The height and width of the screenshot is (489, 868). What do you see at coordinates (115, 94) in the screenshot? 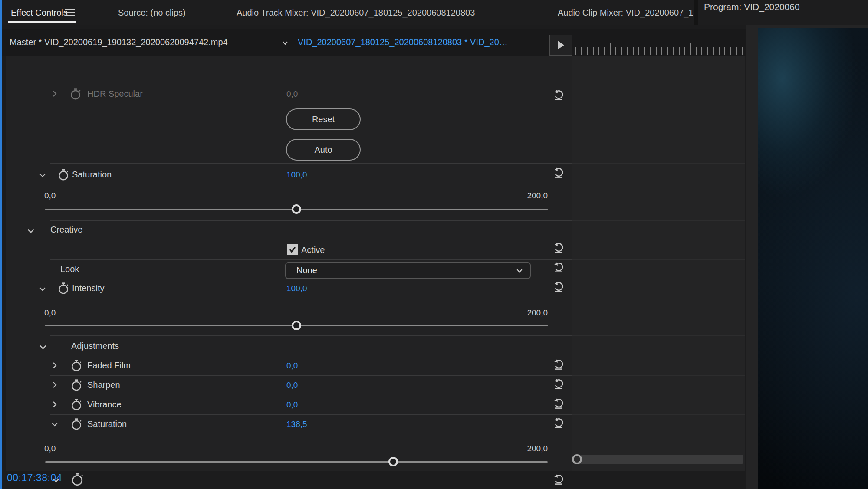
I see `param-hdr-specular-label: HDR Specular` at bounding box center [115, 94].